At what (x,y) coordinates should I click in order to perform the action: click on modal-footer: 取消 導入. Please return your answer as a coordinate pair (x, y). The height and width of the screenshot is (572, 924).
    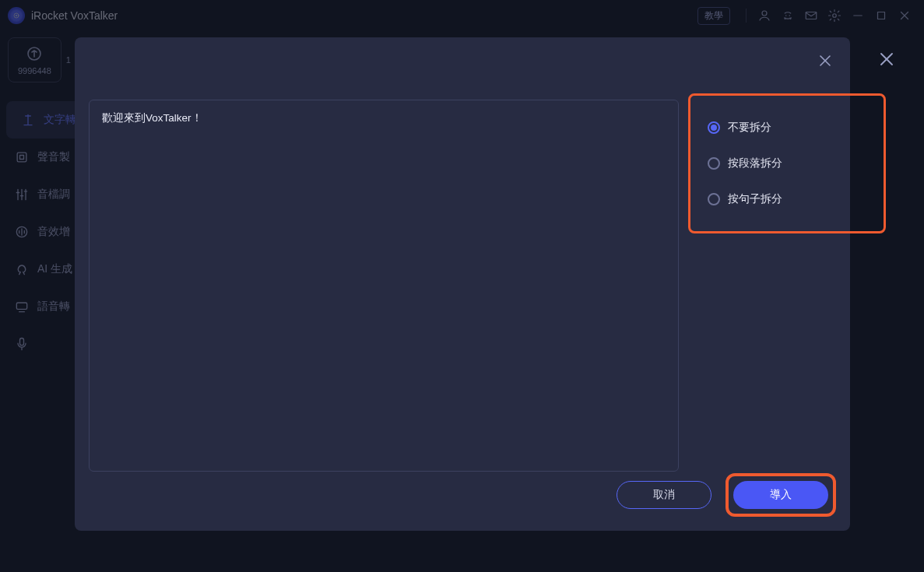
    Looking at the image, I should click on (726, 495).